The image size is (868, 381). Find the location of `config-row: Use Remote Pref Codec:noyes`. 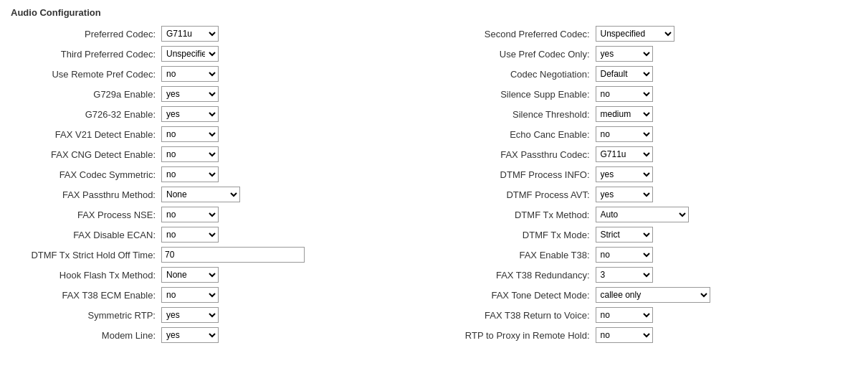

config-row: Use Remote Pref Codec:noyes is located at coordinates (217, 74).